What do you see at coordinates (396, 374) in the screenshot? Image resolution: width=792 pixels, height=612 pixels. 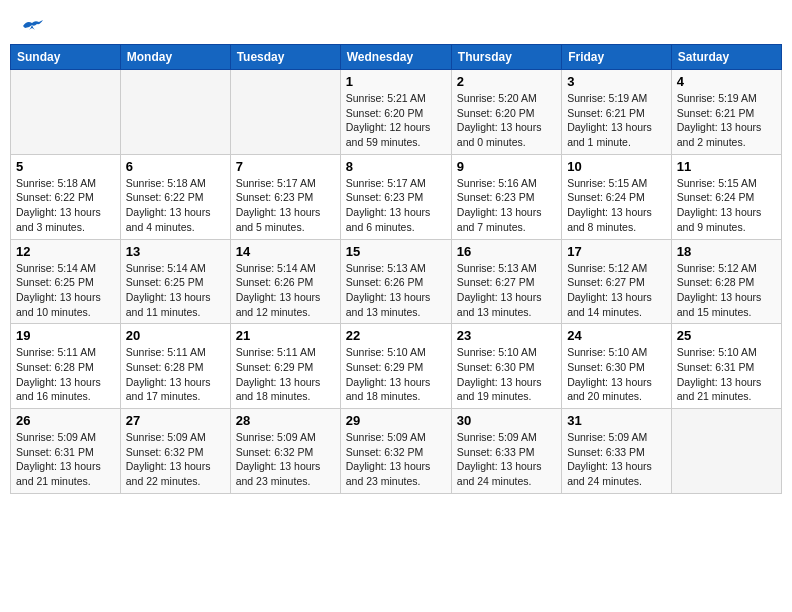 I see `day-info: Sunrise: 5:10 AMSunset: 6:29 PMDaylight:…` at bounding box center [396, 374].